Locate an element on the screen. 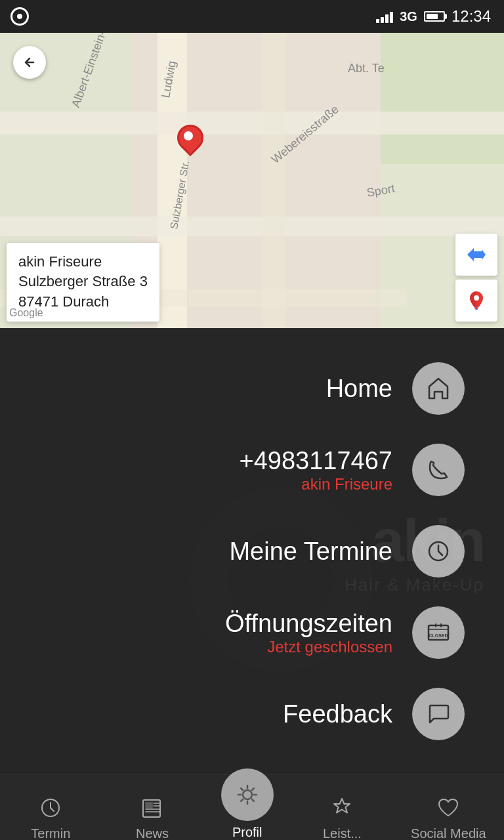 The height and width of the screenshot is (840, 504). google-maps-button: G is located at coordinates (476, 301).